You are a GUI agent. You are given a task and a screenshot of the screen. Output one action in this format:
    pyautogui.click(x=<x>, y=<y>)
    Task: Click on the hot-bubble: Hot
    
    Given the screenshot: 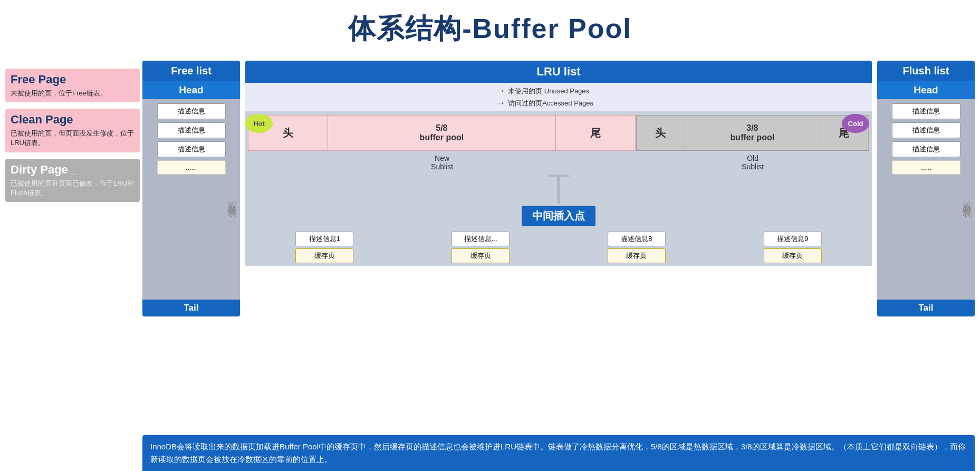 What is the action you would take?
    pyautogui.click(x=259, y=123)
    